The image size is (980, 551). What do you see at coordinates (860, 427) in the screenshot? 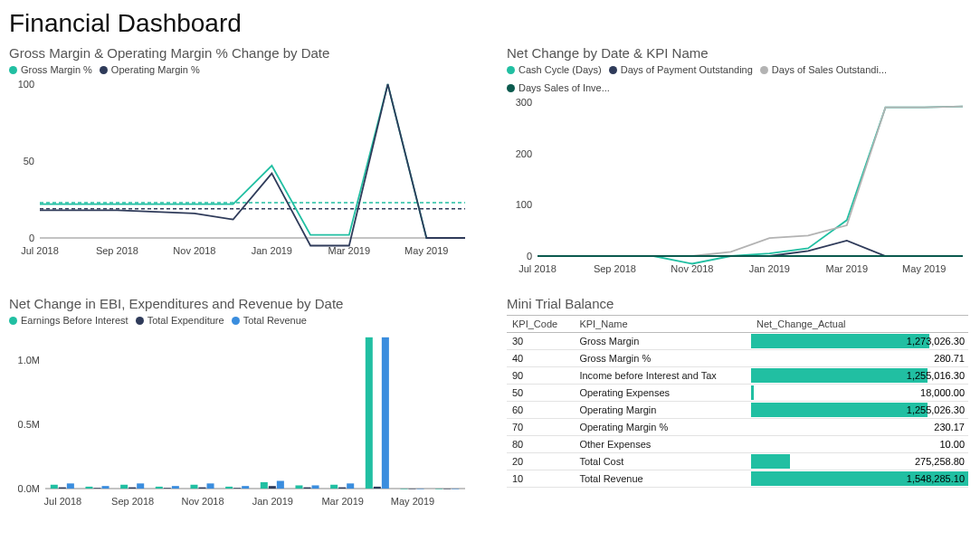
I see `net-change-bar-cell: 230.17` at bounding box center [860, 427].